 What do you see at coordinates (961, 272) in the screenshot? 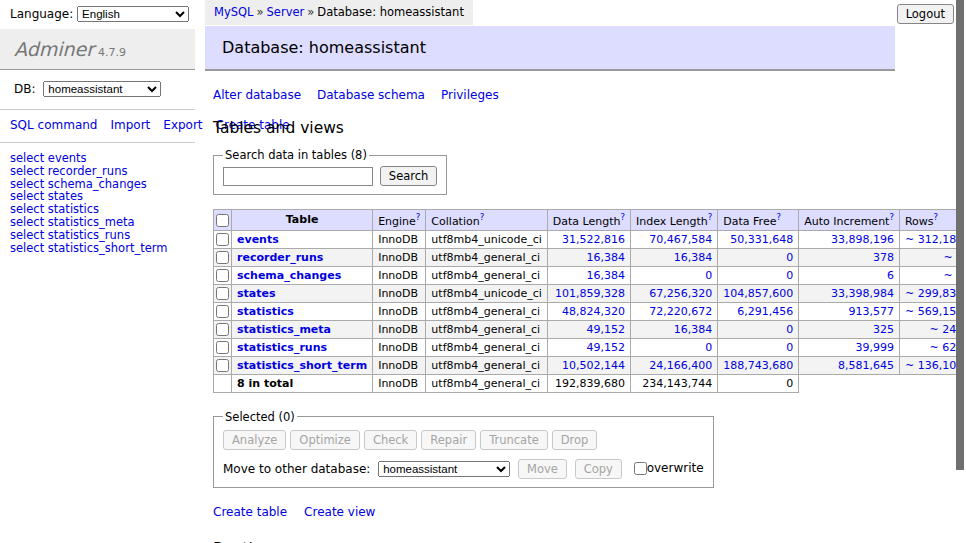
I see `vertical-scrollbar` at bounding box center [961, 272].